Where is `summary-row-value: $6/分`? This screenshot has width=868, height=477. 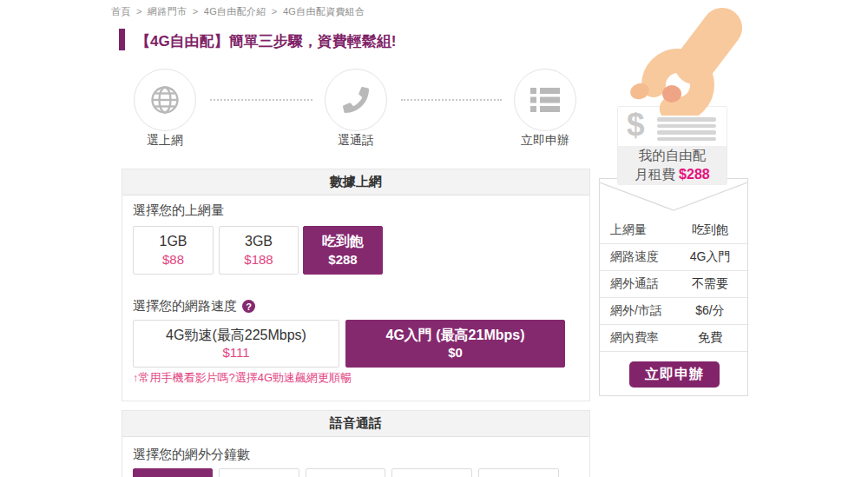 summary-row-value: $6/分 is located at coordinates (710, 311).